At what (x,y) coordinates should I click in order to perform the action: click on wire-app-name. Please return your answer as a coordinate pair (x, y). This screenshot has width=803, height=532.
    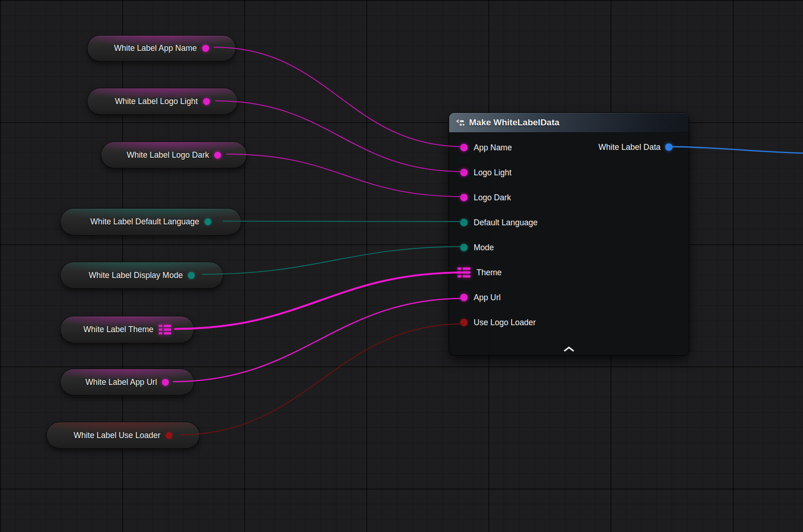
    Looking at the image, I should click on (339, 97).